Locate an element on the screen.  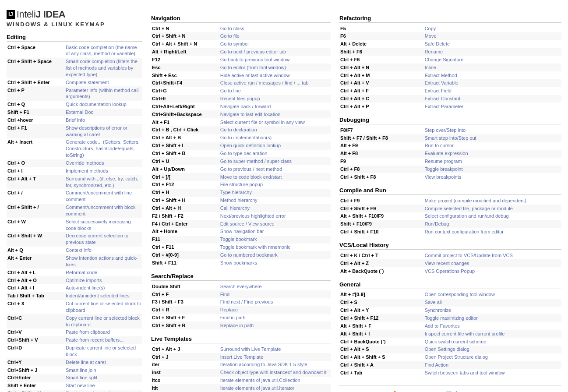
shortcut-key: Alt + F8 is located at coordinates (382, 154).